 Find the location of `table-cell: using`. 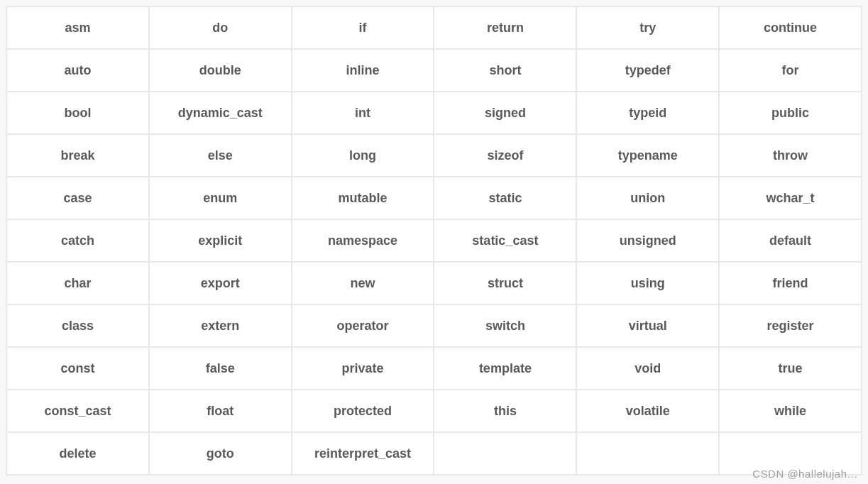

table-cell: using is located at coordinates (647, 283).